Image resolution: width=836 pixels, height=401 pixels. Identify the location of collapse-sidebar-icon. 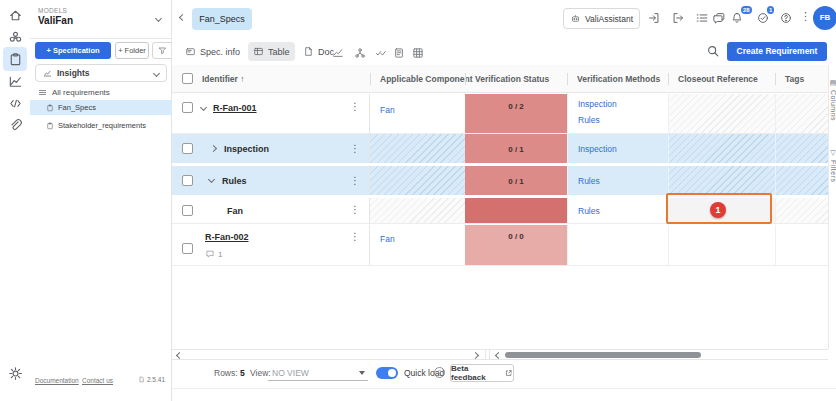
(182, 18).